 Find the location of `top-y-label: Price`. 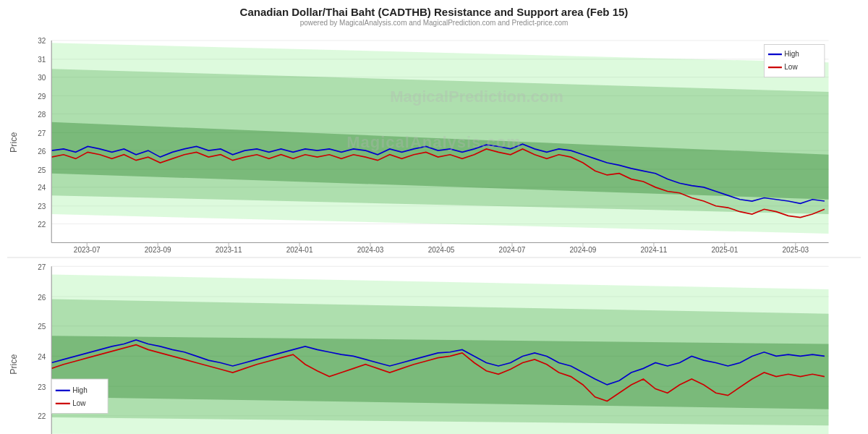

top-y-label: Price is located at coordinates (14, 142).